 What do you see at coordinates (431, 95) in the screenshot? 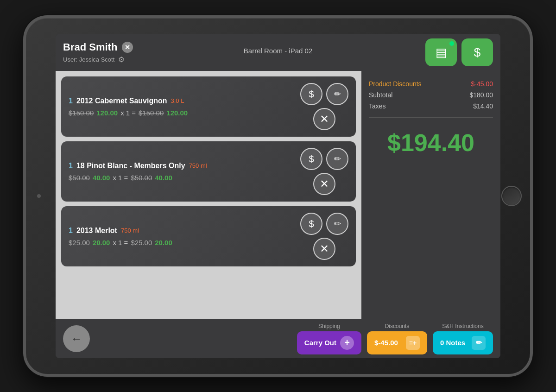
I see `subtotal-line: Subtotal $180.00` at bounding box center [431, 95].